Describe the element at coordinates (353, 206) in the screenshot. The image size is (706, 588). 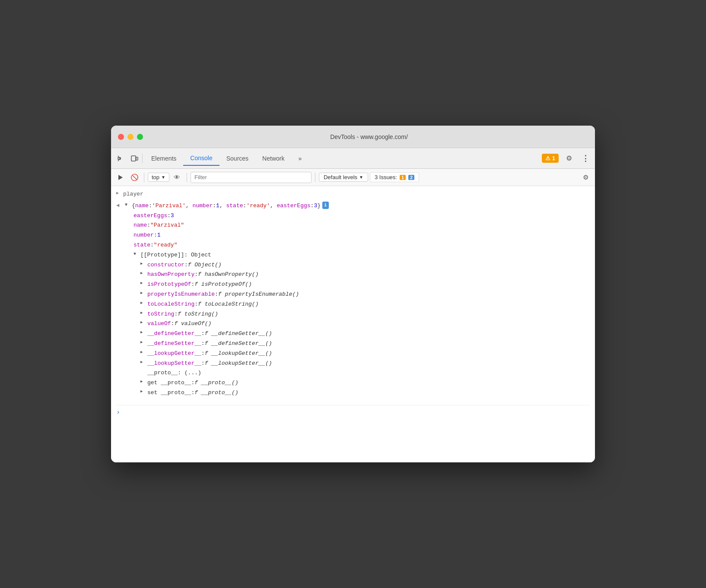
I see `object-line: ◀ ▼ { name : 'Parzival' , number : 1 , s…` at that location.